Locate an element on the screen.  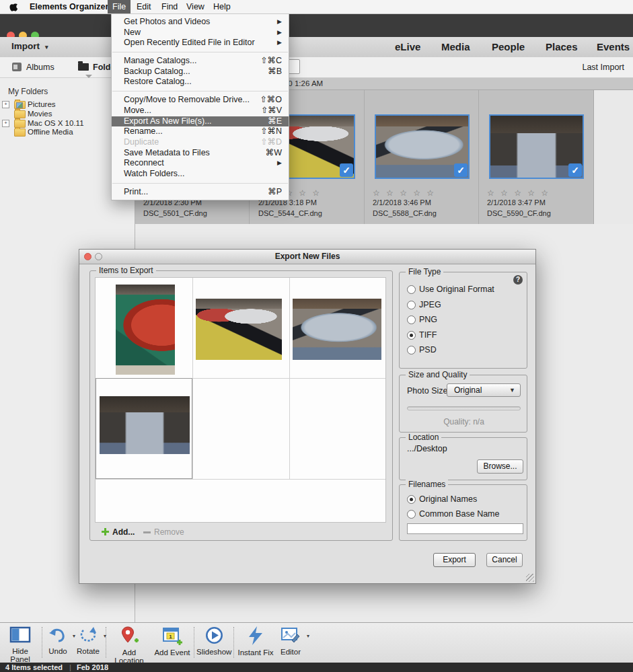
browse-button: Browse... is located at coordinates (500, 467).